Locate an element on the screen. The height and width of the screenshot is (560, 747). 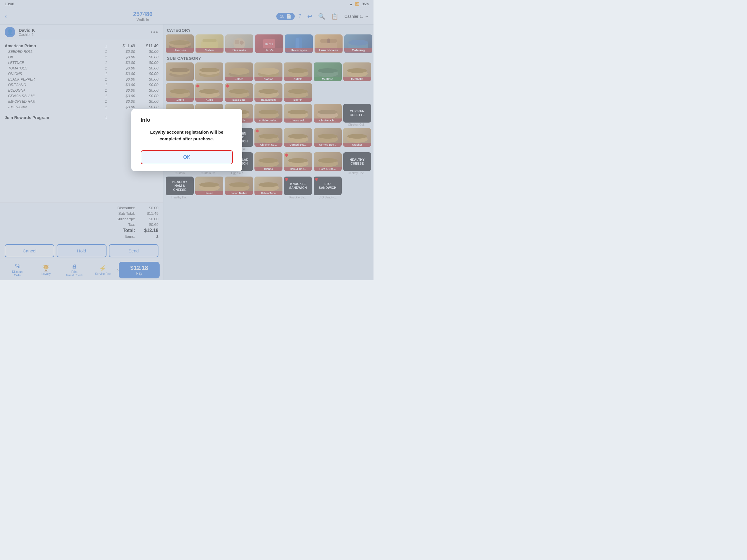
modal-title: Info is located at coordinates (187, 120).